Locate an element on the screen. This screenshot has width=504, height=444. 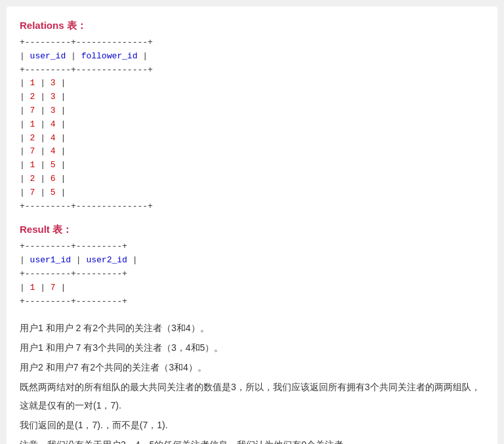
result-table: +---------+---------+ | user1_id | user2… is located at coordinates (252, 274).